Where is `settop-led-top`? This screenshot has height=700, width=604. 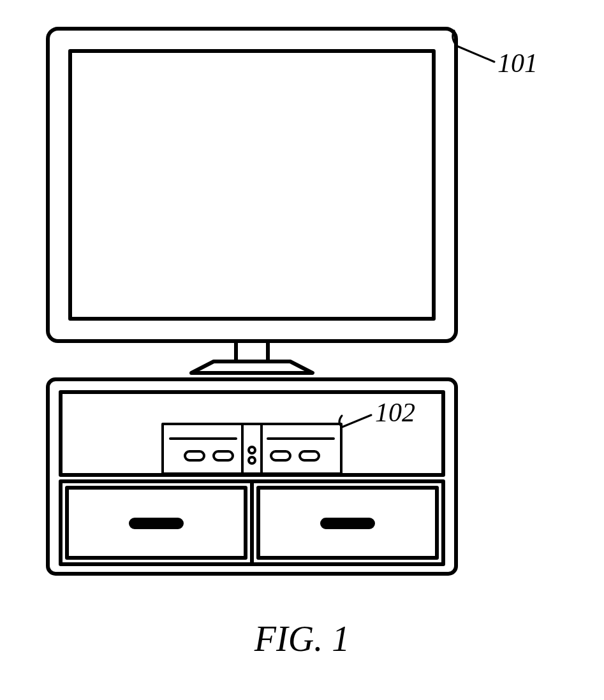
settop-led-top is located at coordinates (252, 450).